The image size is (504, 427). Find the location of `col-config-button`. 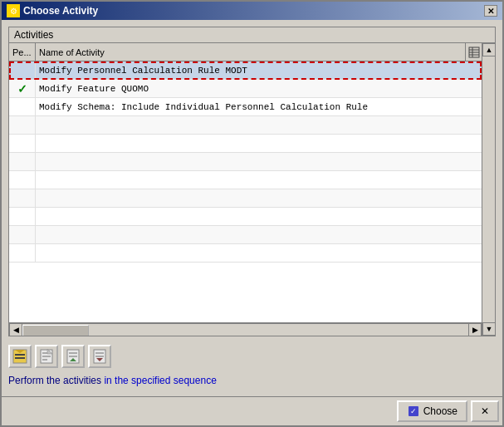

col-config-button is located at coordinates (473, 52).